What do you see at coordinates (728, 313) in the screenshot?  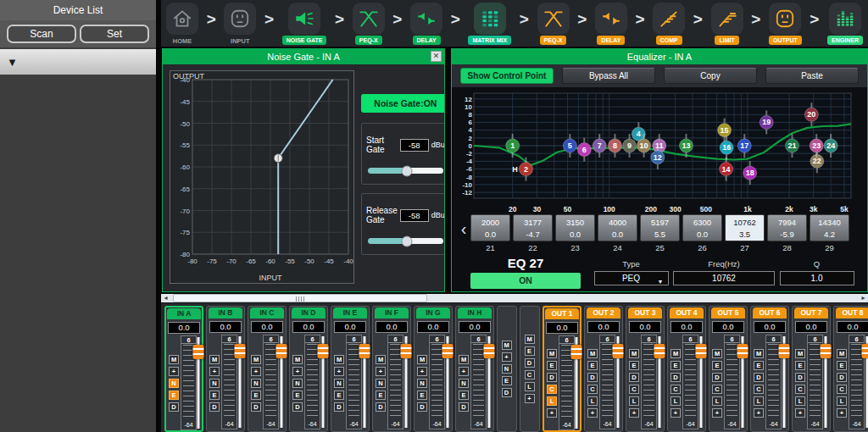 I see `channel-label: OUT 5` at bounding box center [728, 313].